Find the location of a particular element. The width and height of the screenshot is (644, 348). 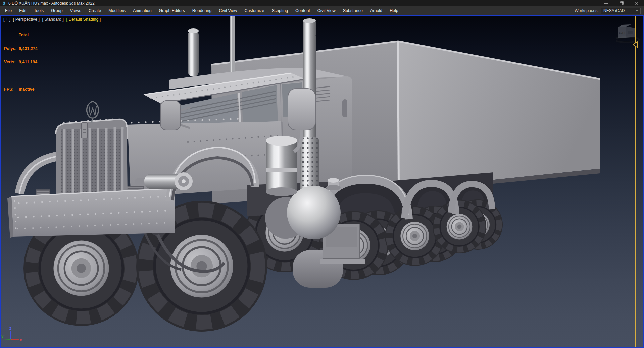

stats-fps-label: FPS: is located at coordinates (11, 90).